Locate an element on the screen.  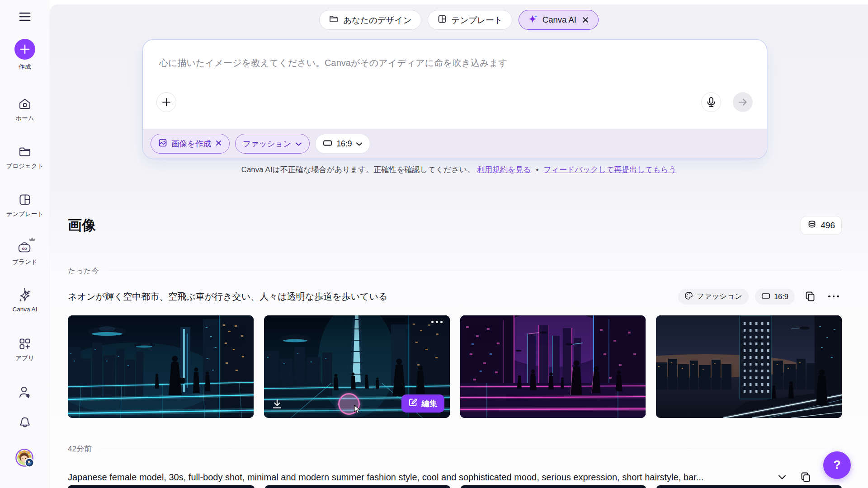
brand-kit-icon: co is located at coordinates (25, 248).